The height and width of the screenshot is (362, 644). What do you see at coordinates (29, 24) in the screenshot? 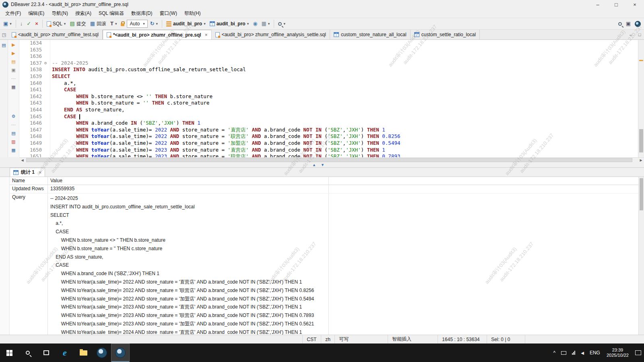
I see `commit-icon-button: ✓` at bounding box center [29, 24].